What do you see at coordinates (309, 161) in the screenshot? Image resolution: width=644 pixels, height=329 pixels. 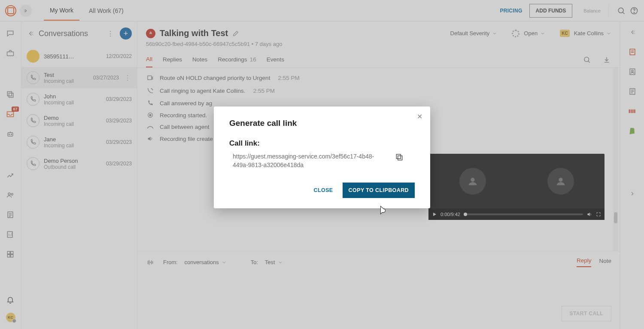 I see `call-link-text: https://guest.messaging-service.com/3ef5…` at bounding box center [309, 161].